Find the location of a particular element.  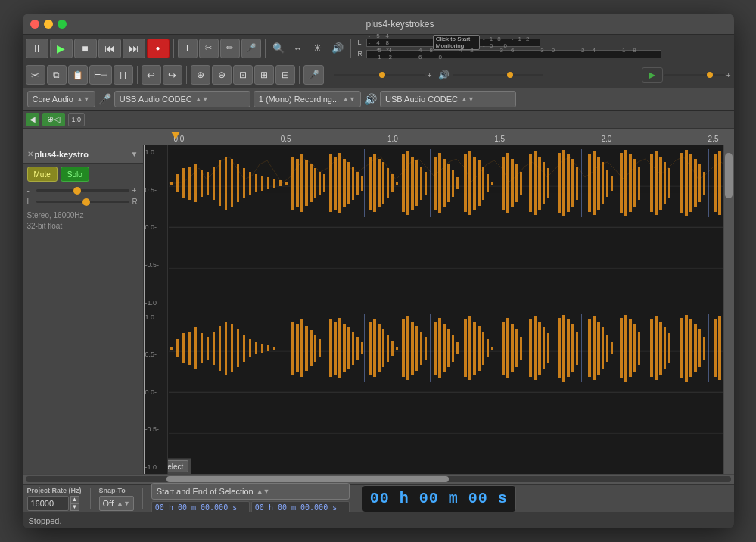

ruler-mark-1: 0.5 is located at coordinates (286, 139).